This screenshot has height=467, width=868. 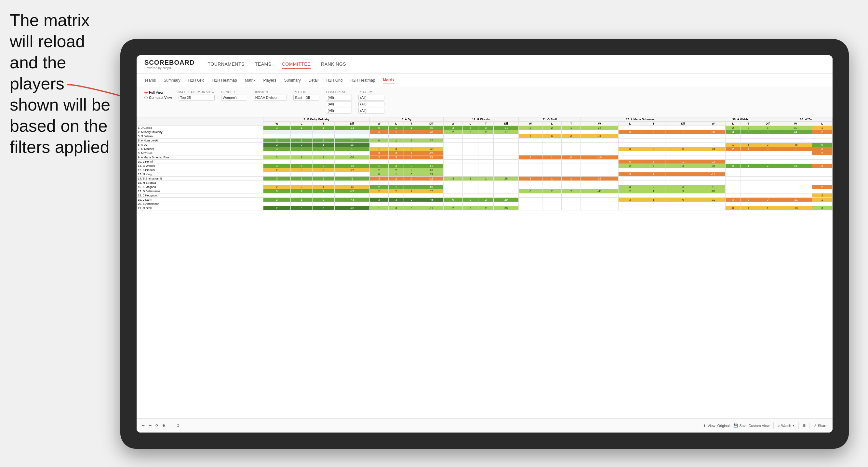 I want to click on subnav-summary: Summary, so click(x=172, y=80).